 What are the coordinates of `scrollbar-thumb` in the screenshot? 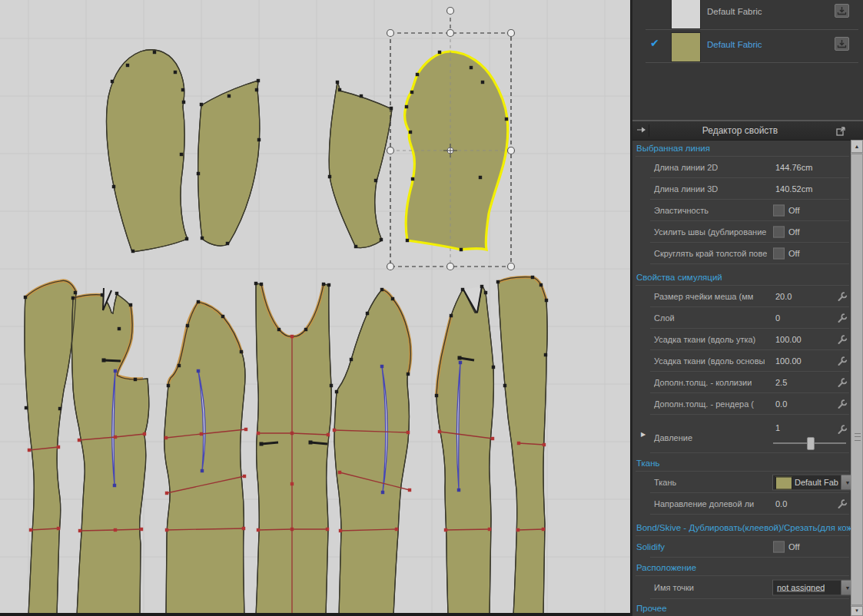 It's located at (857, 379).